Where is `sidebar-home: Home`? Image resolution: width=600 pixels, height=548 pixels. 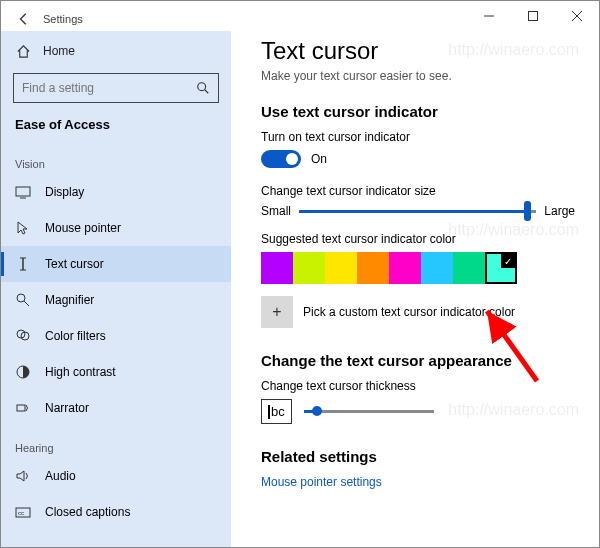 sidebar-home: Home is located at coordinates (116, 51).